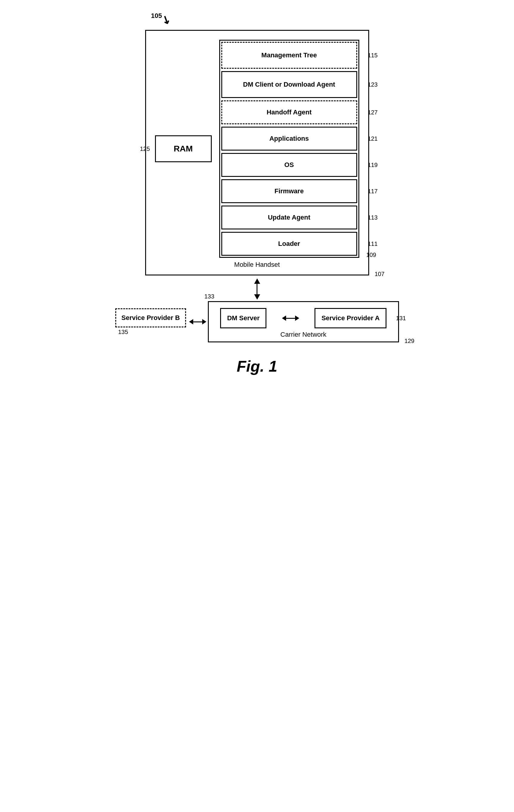 This screenshot has width=514, height=812. What do you see at coordinates (289, 243) in the screenshot?
I see `loader-box: Loader` at bounding box center [289, 243].